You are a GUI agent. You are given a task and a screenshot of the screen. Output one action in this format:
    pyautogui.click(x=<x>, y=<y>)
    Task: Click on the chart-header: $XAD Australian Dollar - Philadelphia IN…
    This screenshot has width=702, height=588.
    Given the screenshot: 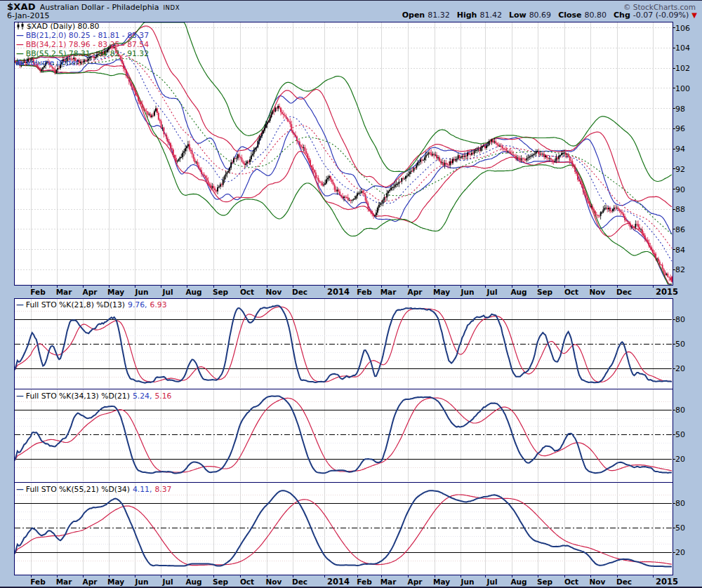 What is the action you would take?
    pyautogui.click(x=93, y=6)
    